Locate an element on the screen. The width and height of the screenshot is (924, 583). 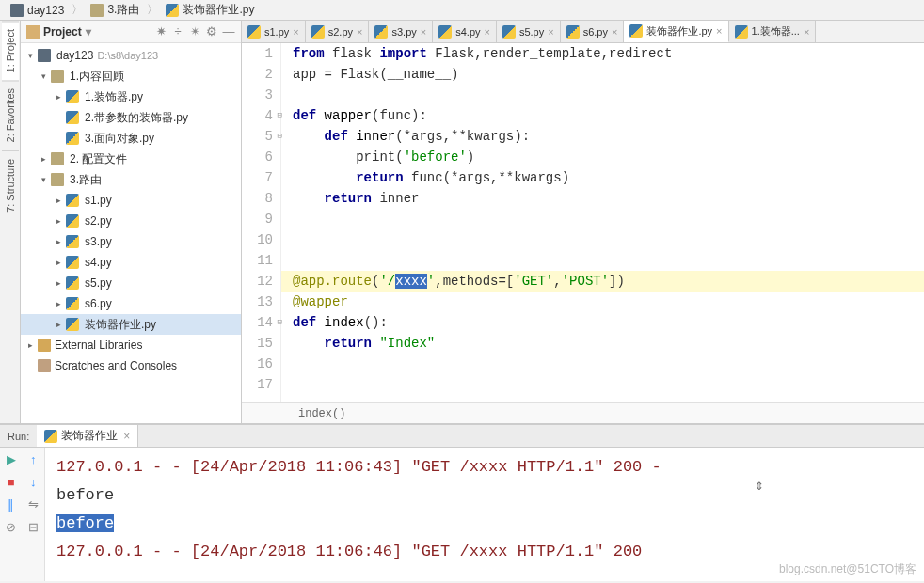
python-icon is located at coordinates (318, 32).